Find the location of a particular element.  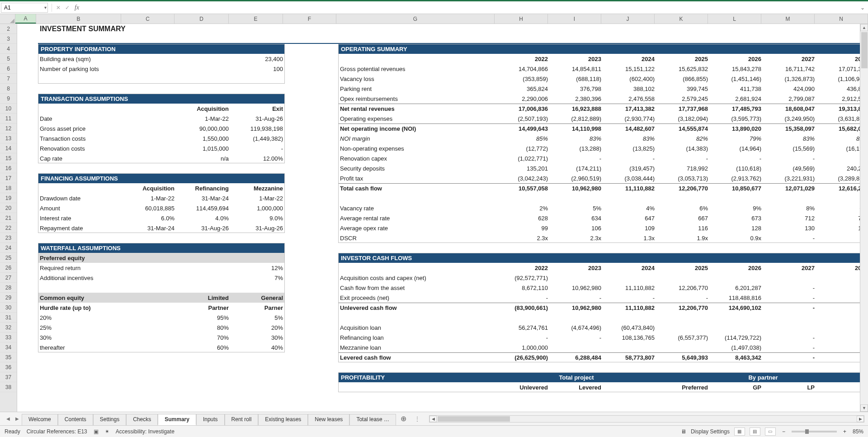

row-head-3: 3 is located at coordinates (8, 39).